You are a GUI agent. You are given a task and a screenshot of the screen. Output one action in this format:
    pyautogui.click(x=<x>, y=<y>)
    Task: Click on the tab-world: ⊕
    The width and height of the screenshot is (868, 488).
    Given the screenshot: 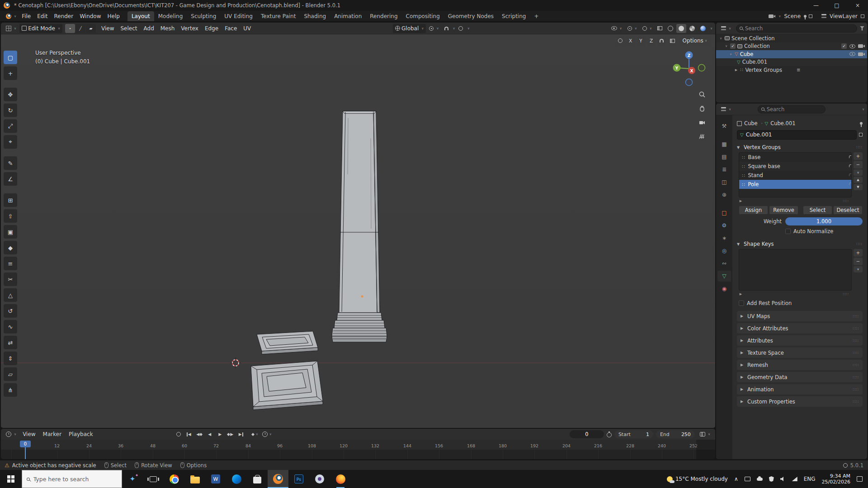 What is the action you would take?
    pyautogui.click(x=724, y=195)
    